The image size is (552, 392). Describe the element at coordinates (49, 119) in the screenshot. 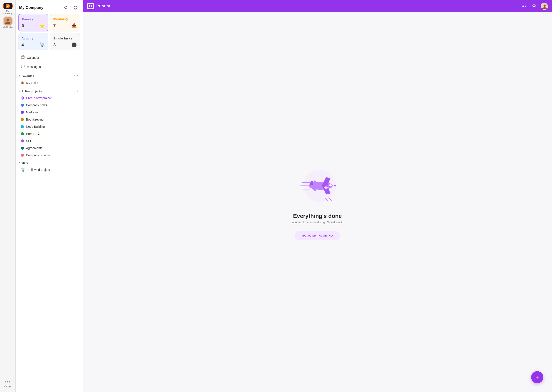

I see `project-item-bookkeeping: Bookkeeping` at that location.